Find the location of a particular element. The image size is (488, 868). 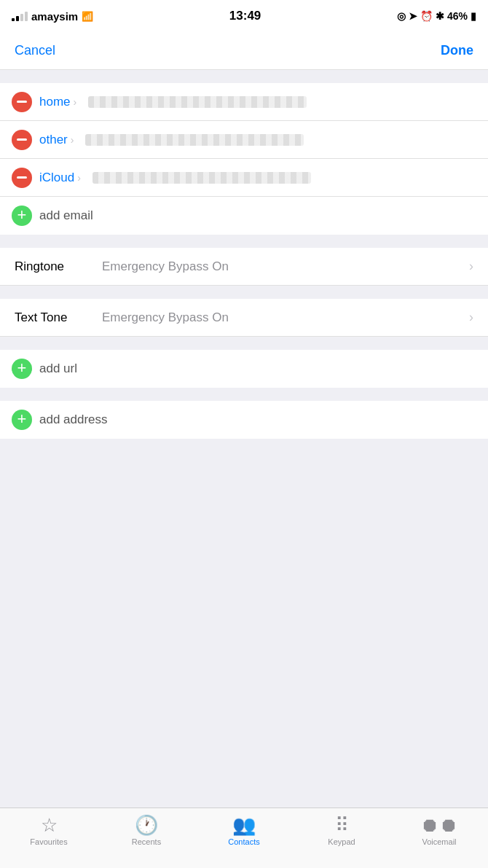

signal-bars is located at coordinates (20, 16).